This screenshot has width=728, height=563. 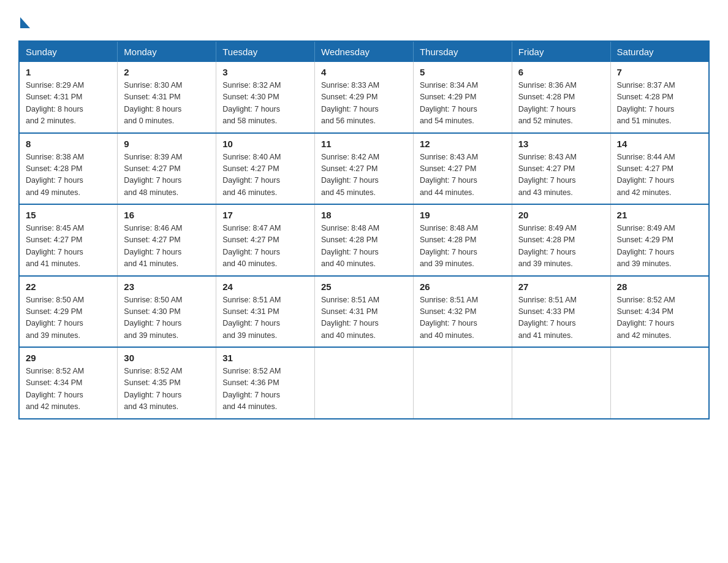 What do you see at coordinates (364, 72) in the screenshot?
I see `day-number: 4` at bounding box center [364, 72].